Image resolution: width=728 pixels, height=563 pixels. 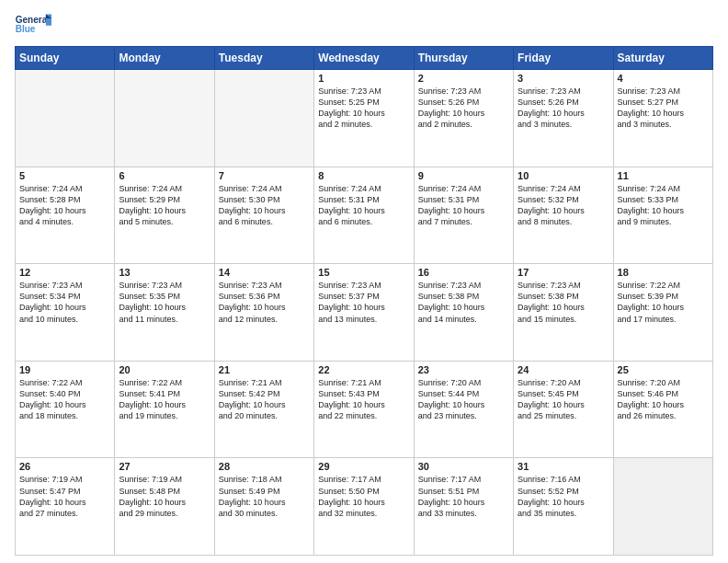 What do you see at coordinates (463, 119) in the screenshot?
I see `calendar-cell: 2Sunrise: 7:23 AM Sunset: 5:26 PM Daylig…` at bounding box center [463, 119].